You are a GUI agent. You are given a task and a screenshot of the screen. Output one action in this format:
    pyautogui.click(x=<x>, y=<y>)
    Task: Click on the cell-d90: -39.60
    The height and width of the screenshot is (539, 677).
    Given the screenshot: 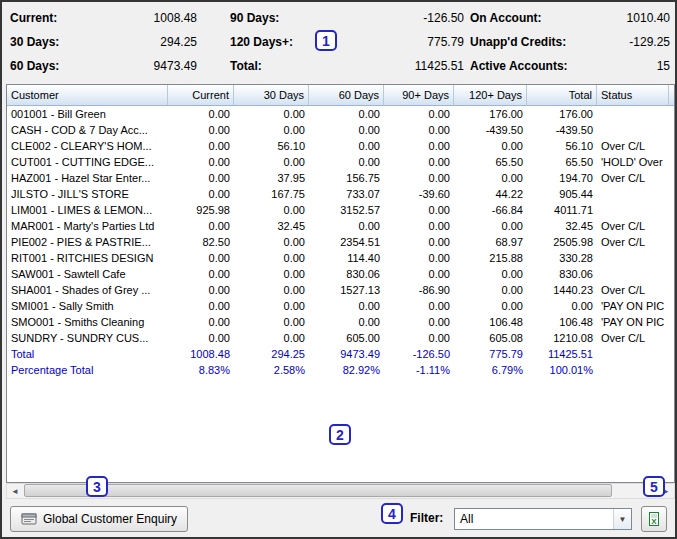 What is the action you would take?
    pyautogui.click(x=419, y=194)
    